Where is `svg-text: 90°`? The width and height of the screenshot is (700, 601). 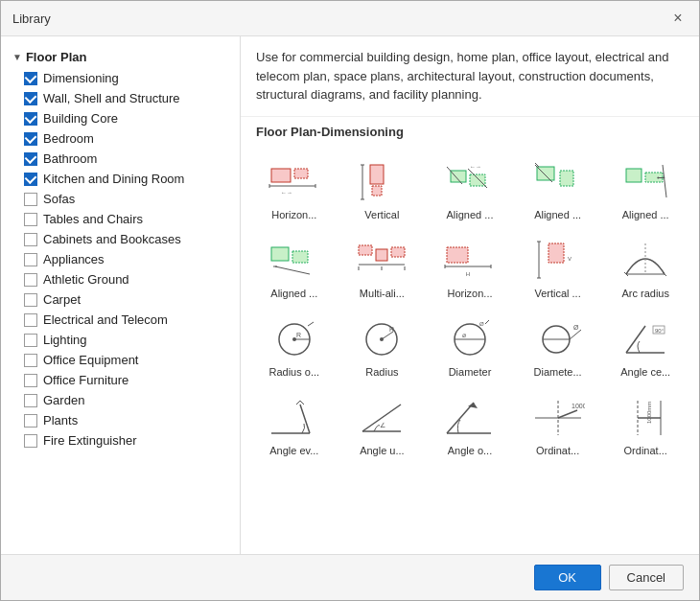
svg-text: 90° is located at coordinates (660, 331).